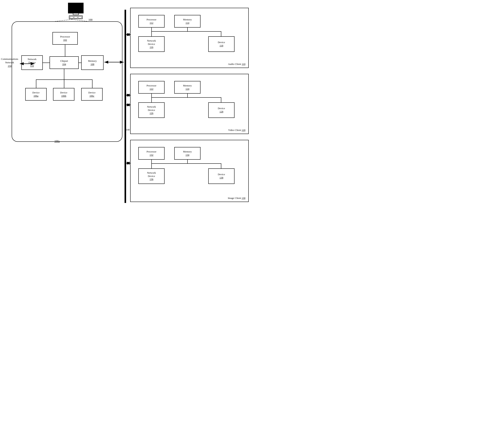 The width and height of the screenshot is (504, 423). Describe the element at coordinates (151, 44) in the screenshot. I see `network-device-116-box: NetworkDevice 116` at that location.